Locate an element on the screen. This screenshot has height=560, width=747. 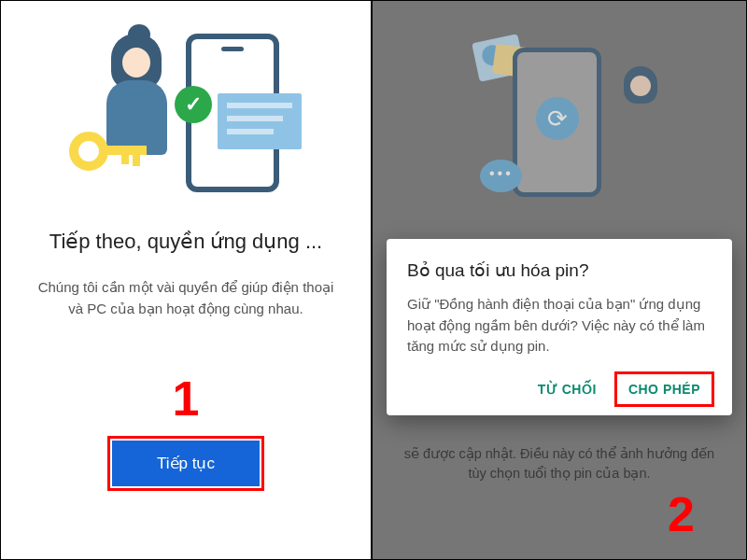
sync-illustration: ⟳ is located at coordinates (559, 122).